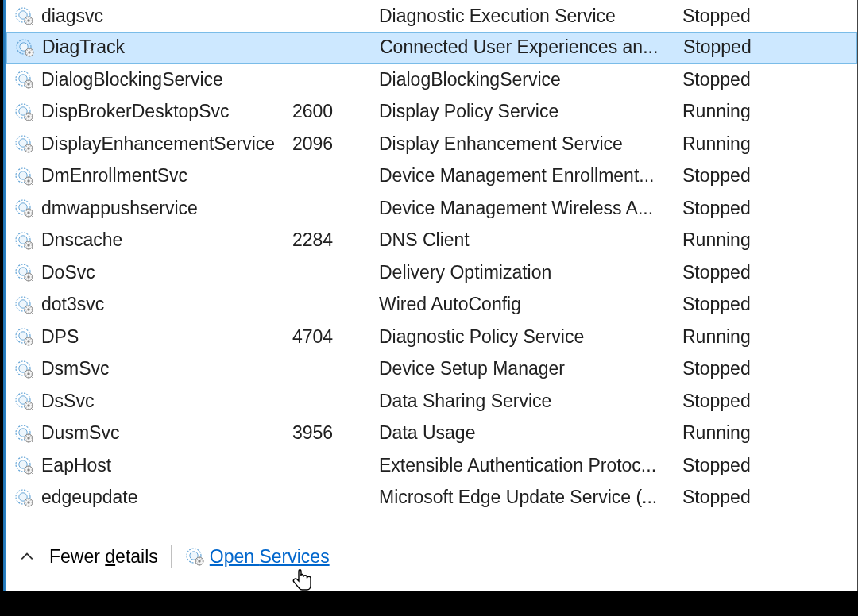 The image size is (858, 616). I want to click on service-name: DusmSvc, so click(164, 433).